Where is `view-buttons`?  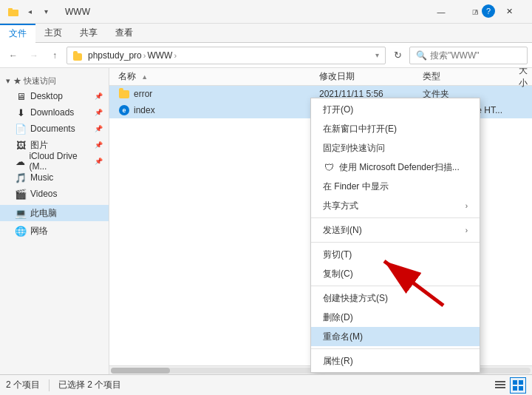
view-buttons is located at coordinates (509, 385).